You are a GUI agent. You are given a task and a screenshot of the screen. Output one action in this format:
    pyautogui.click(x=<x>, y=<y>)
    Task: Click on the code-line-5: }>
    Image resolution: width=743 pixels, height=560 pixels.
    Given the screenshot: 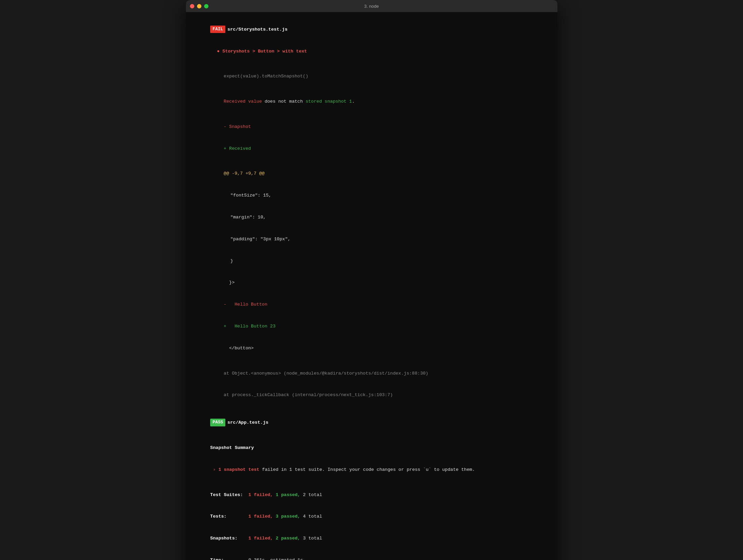 What is the action you would take?
    pyautogui.click(x=379, y=283)
    